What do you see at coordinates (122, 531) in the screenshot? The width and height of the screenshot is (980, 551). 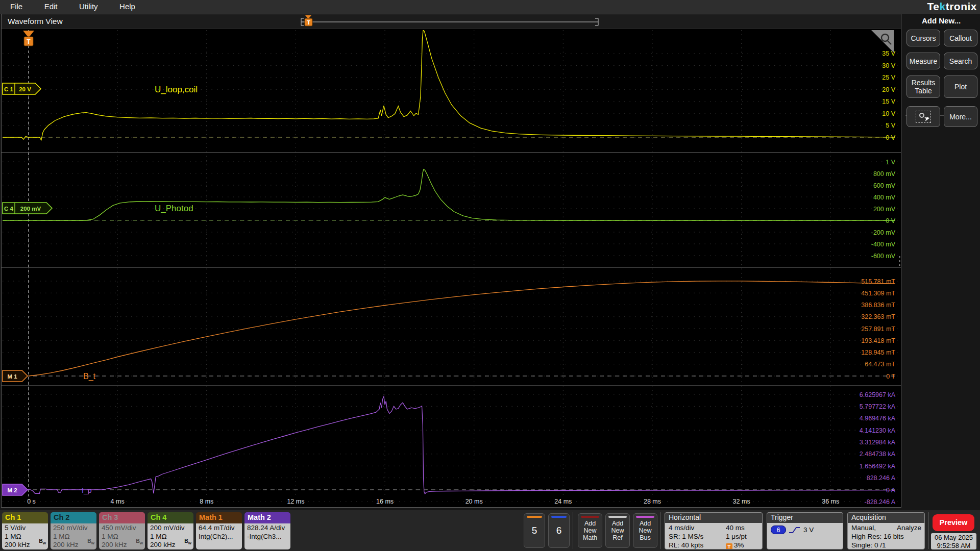 I see `channel-badge-ch3: Ch 3 450 mV/div1 MΩ200 kHz Bw` at bounding box center [122, 531].